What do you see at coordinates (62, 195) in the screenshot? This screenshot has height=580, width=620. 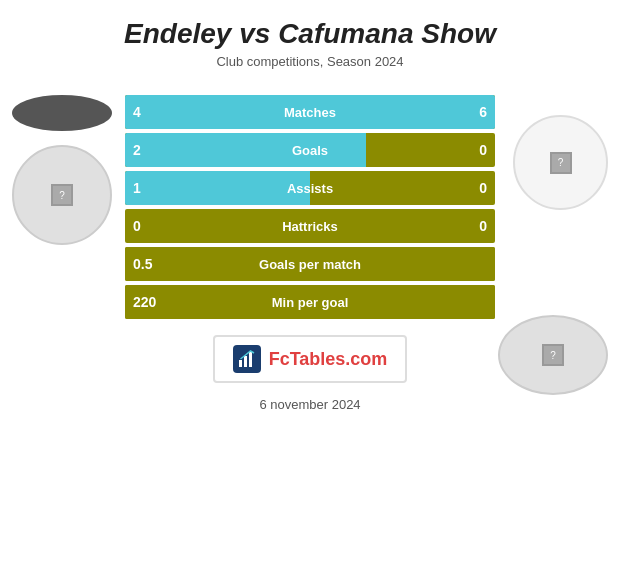 I see `avatar-left-placeholder: ?` at bounding box center [62, 195].